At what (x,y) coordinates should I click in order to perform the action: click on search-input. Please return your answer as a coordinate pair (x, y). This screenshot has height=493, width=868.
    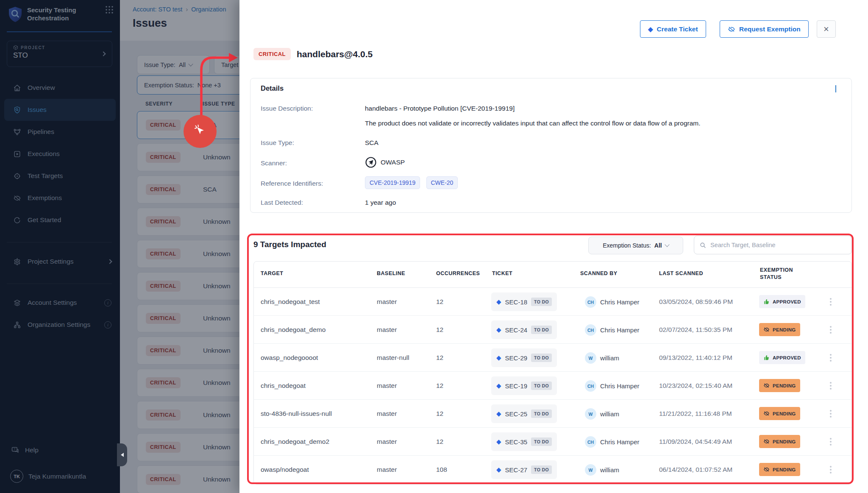
    Looking at the image, I should click on (778, 245).